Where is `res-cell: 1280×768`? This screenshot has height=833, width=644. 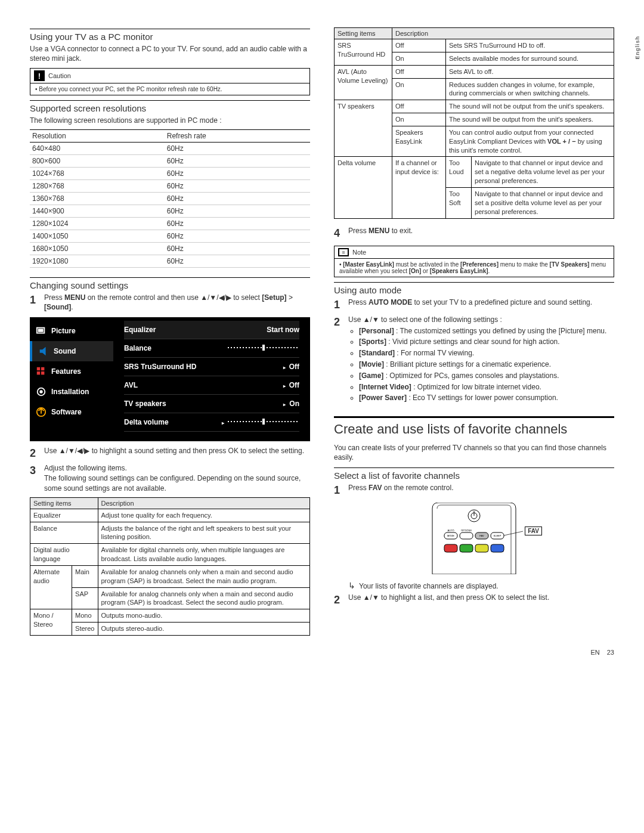
res-cell: 1280×768 is located at coordinates (97, 186).